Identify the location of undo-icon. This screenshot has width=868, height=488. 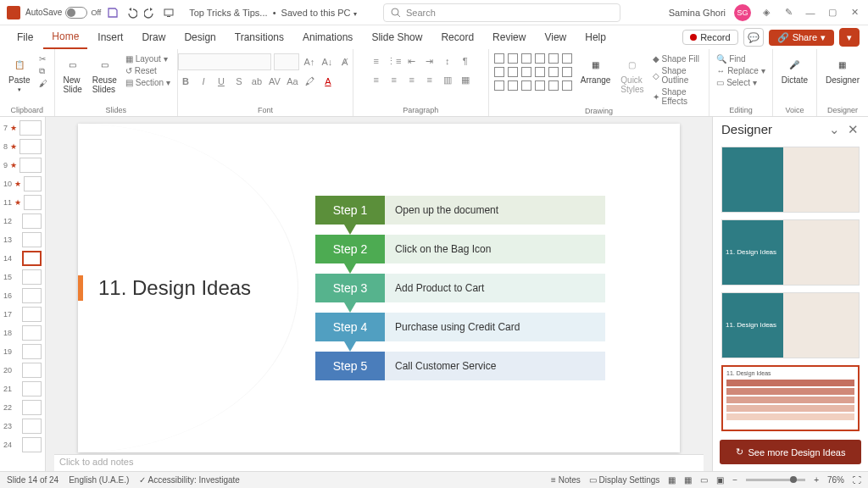
(131, 13).